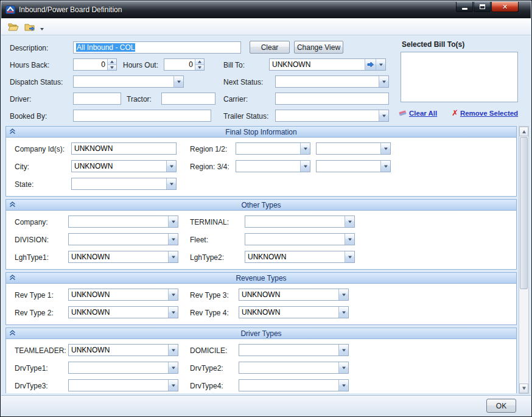  Describe the element at coordinates (485, 113) in the screenshot. I see `remove-selected-link: ✗ Remove Selected` at that location.